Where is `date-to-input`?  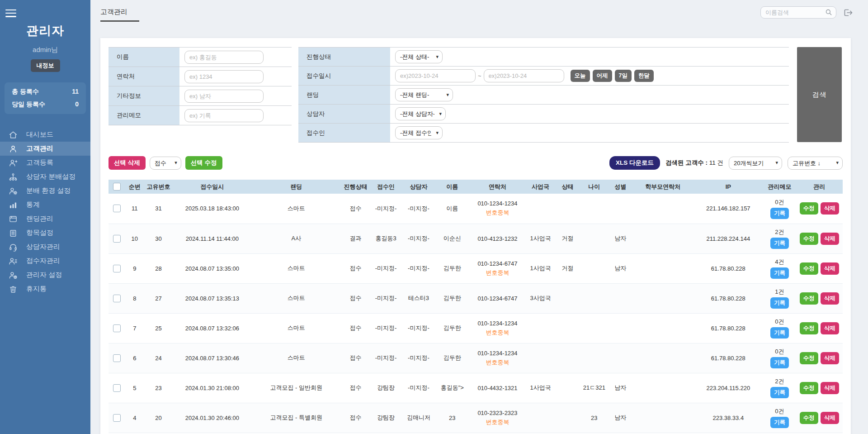
date-to-input is located at coordinates (524, 76).